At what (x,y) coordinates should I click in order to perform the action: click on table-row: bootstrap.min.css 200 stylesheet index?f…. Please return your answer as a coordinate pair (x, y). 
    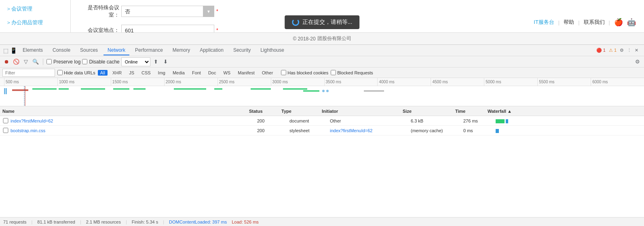
    Looking at the image, I should click on (322, 131).